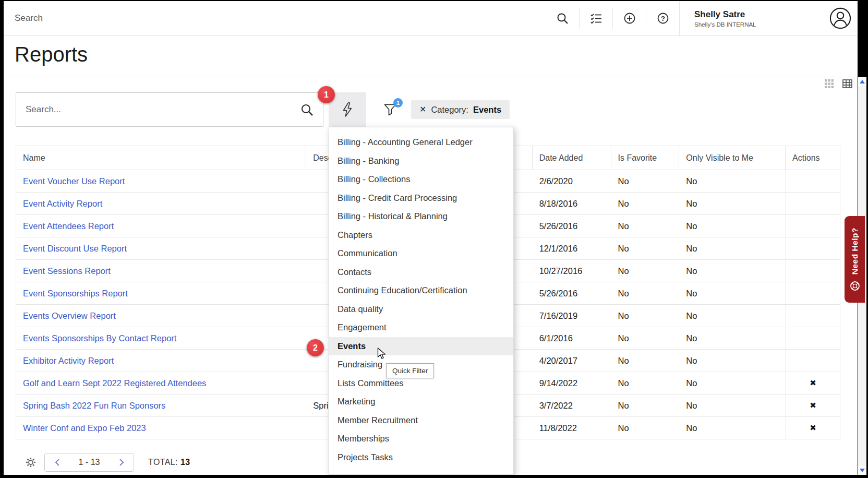  I want to click on filter-button: 1, so click(390, 110).